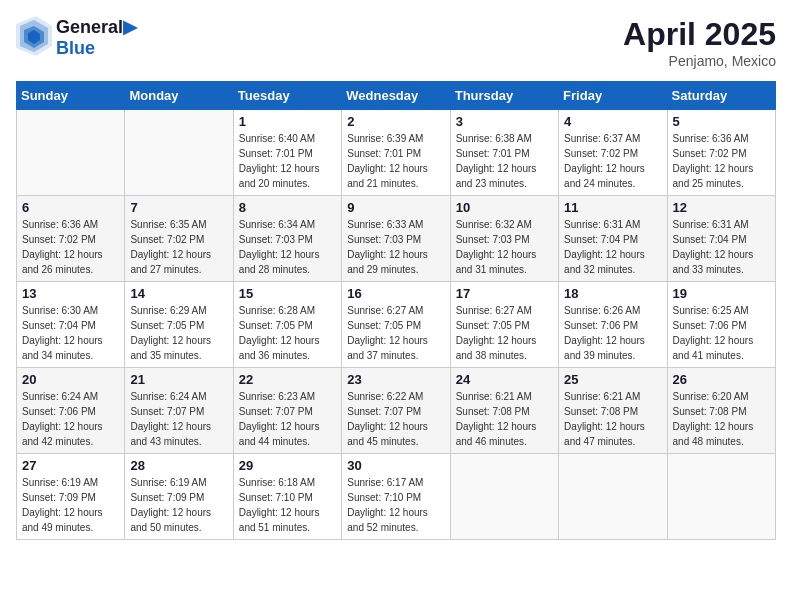 This screenshot has height=612, width=792. I want to click on daylight-text: Daylight: 12 hours and 36 minutes., so click(288, 348).